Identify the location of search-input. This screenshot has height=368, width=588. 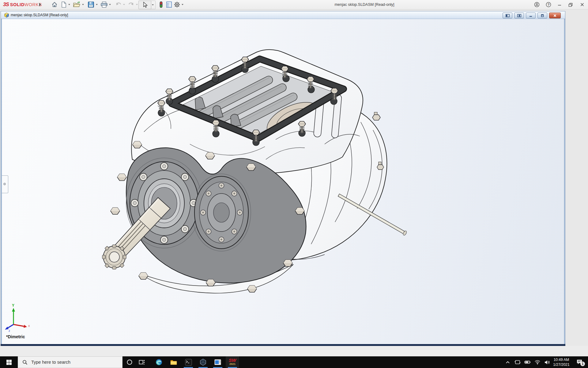
(70, 362).